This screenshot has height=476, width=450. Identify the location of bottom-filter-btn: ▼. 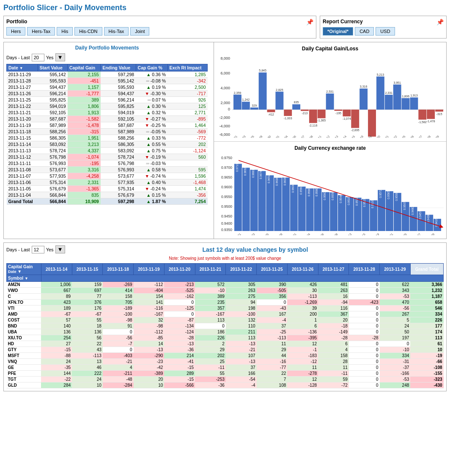
(60, 250).